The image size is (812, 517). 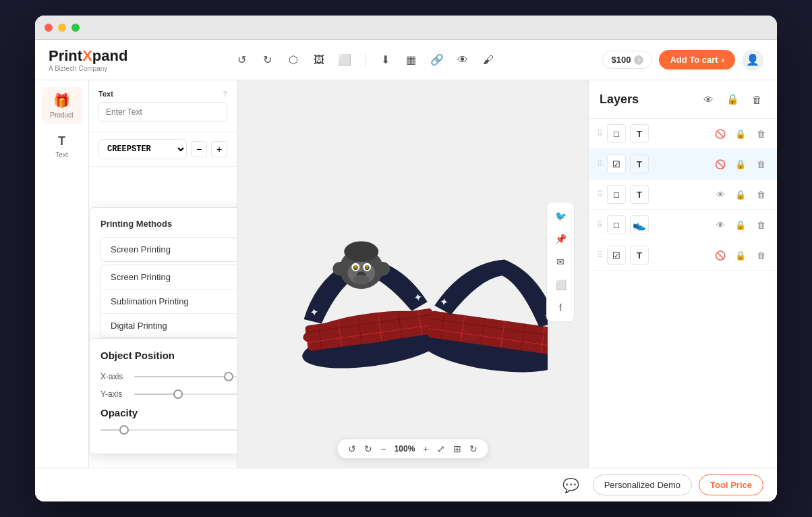 I want to click on y-axis-label: Y-axis, so click(x=114, y=394).